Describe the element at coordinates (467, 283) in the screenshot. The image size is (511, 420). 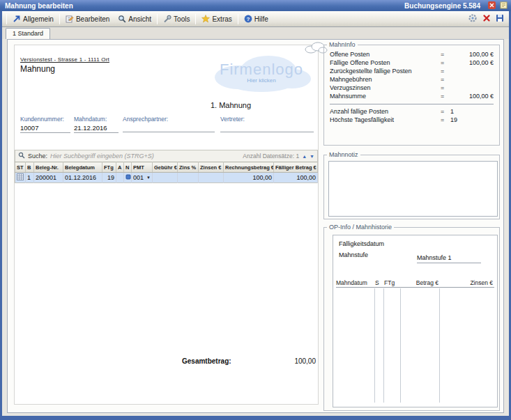
I see `historie-column-header: Zinsen €` at that location.